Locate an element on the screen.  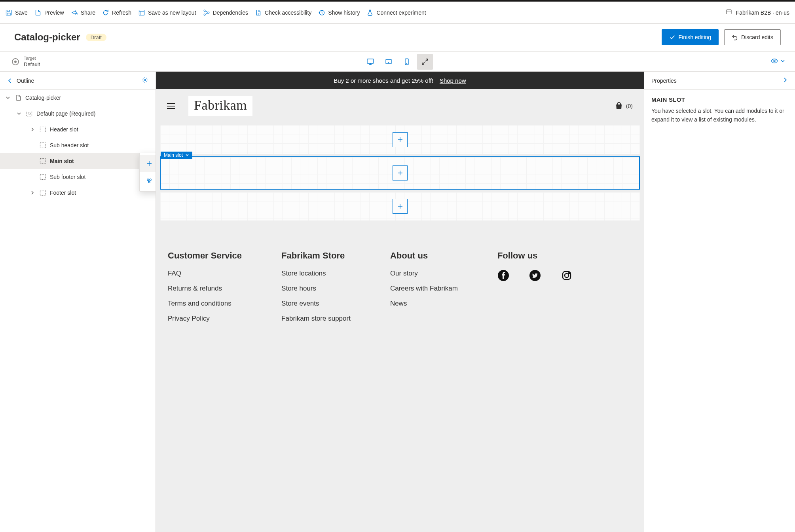
site-icon is located at coordinates (729, 13).